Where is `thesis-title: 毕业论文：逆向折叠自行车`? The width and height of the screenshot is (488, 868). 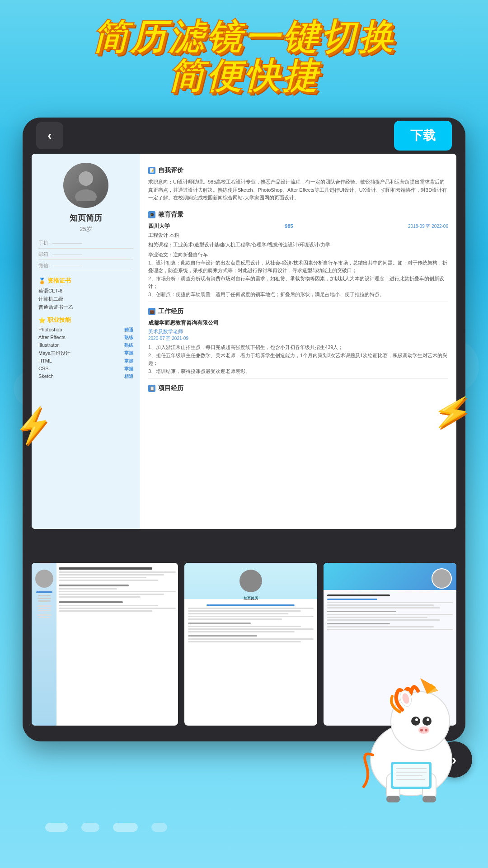 thesis-title: 毕业论文：逆向折叠自行车 is located at coordinates (298, 255).